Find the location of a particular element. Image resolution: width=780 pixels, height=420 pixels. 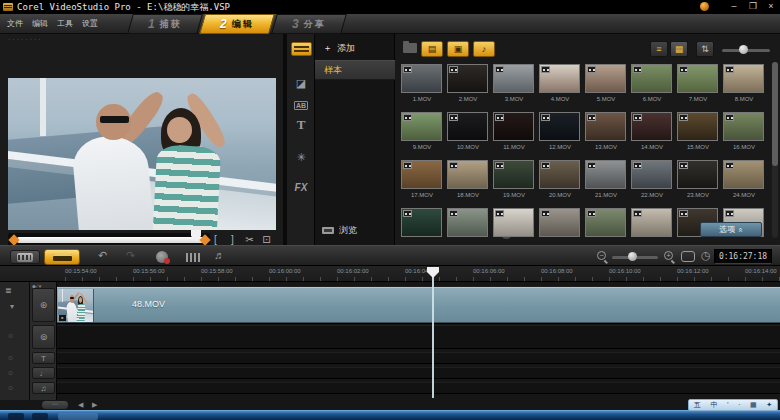

timeline-clip: ▸ 48.MOV is located at coordinates (418, 305).